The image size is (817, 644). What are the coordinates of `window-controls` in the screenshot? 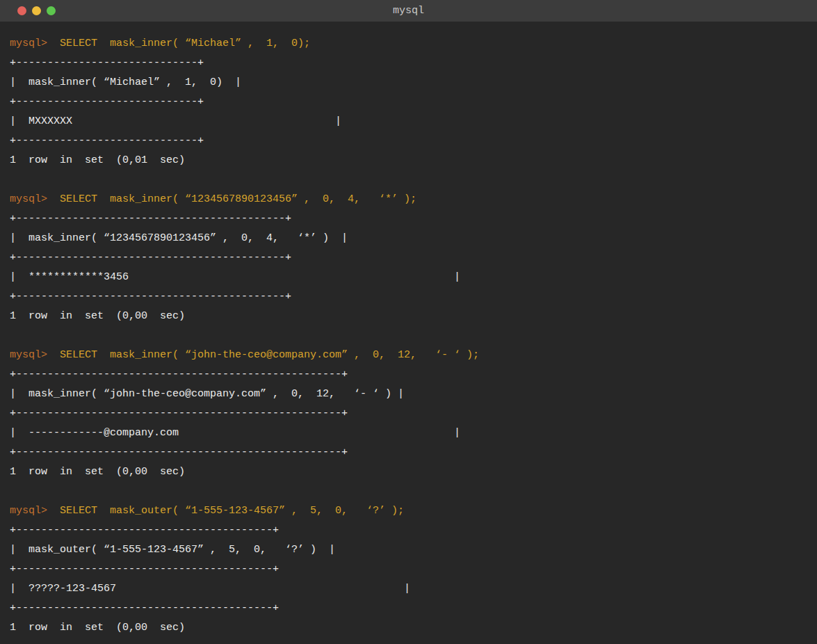 It's located at (28, 11).